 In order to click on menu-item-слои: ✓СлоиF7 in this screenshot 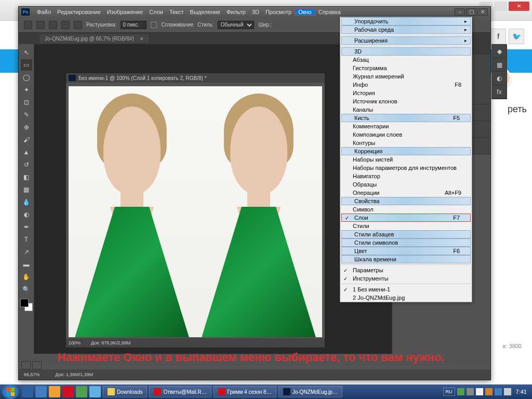, I will do `click(406, 218)`.